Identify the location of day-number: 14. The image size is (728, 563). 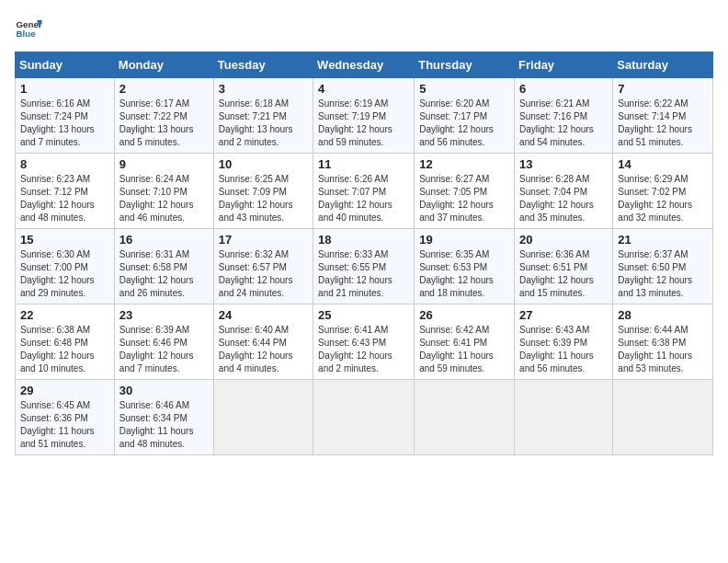
(663, 164).